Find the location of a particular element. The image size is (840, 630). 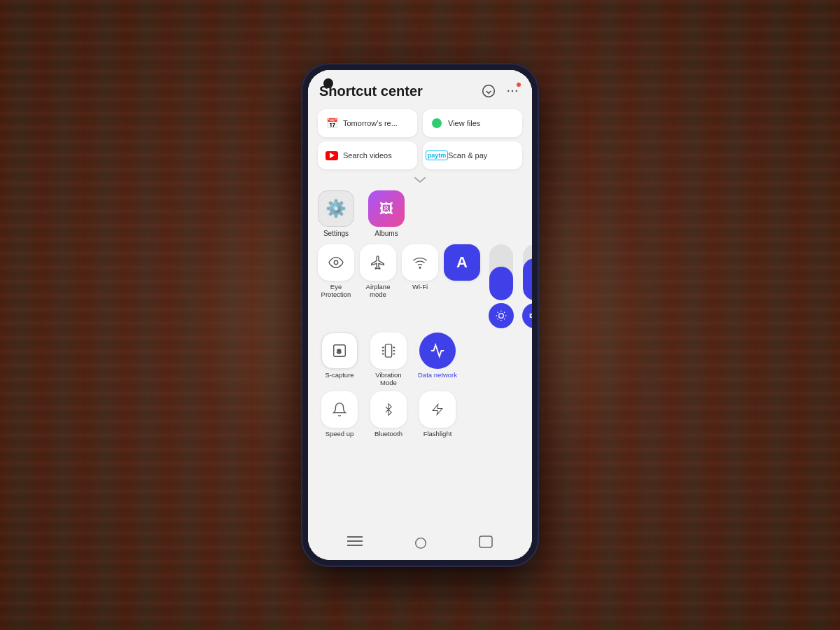

datanetwork-label: Data network is located at coordinates (438, 375).